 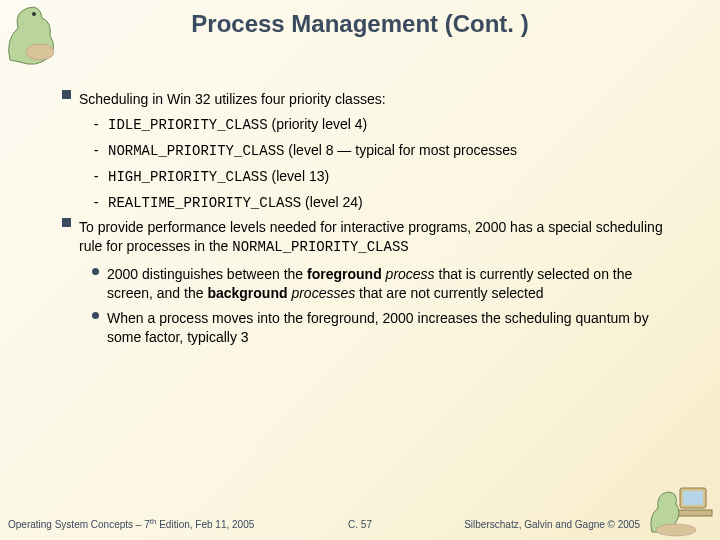 I want to click on bullet-text: 2000 distinguishes between the foregroun…, so click(x=394, y=284).